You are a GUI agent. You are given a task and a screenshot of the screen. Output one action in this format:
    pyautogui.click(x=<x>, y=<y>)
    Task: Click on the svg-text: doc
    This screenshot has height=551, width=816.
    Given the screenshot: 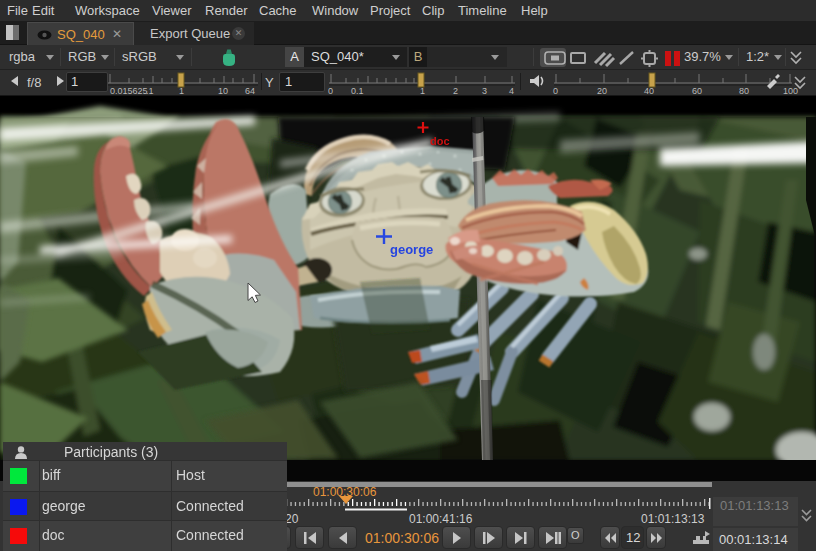 What is the action you would take?
    pyautogui.click(x=440, y=141)
    